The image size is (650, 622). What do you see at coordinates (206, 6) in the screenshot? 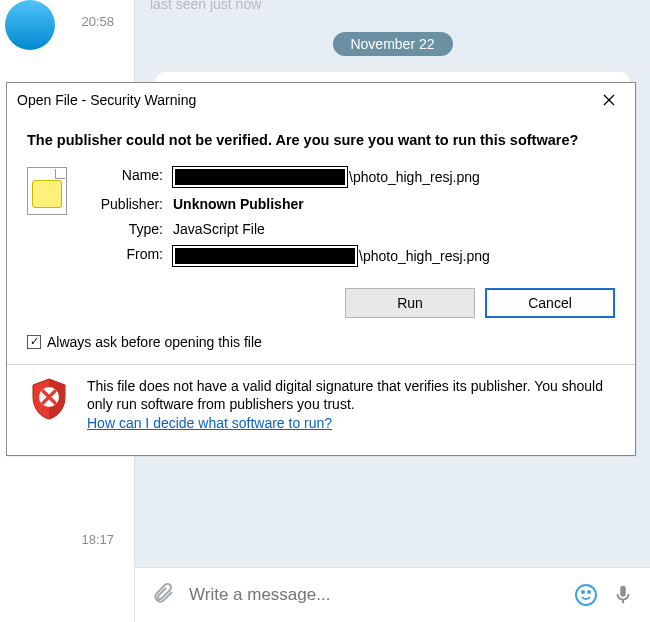
I see `last-seen-text: last seen just now` at bounding box center [206, 6].